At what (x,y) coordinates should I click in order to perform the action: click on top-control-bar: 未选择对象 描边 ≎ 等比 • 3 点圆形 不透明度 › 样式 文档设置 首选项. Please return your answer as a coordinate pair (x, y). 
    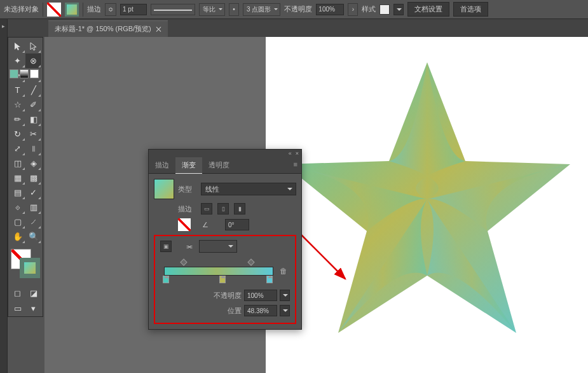
    Looking at the image, I should click on (294, 10).